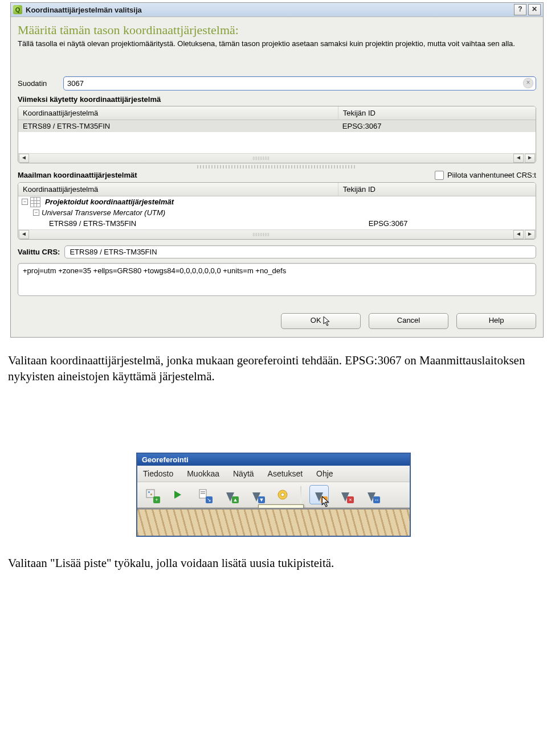 The height and width of the screenshot is (756, 547). Describe the element at coordinates (277, 235) in the screenshot. I see `world-hscrollbar: ◄ ◄ ►` at that location.